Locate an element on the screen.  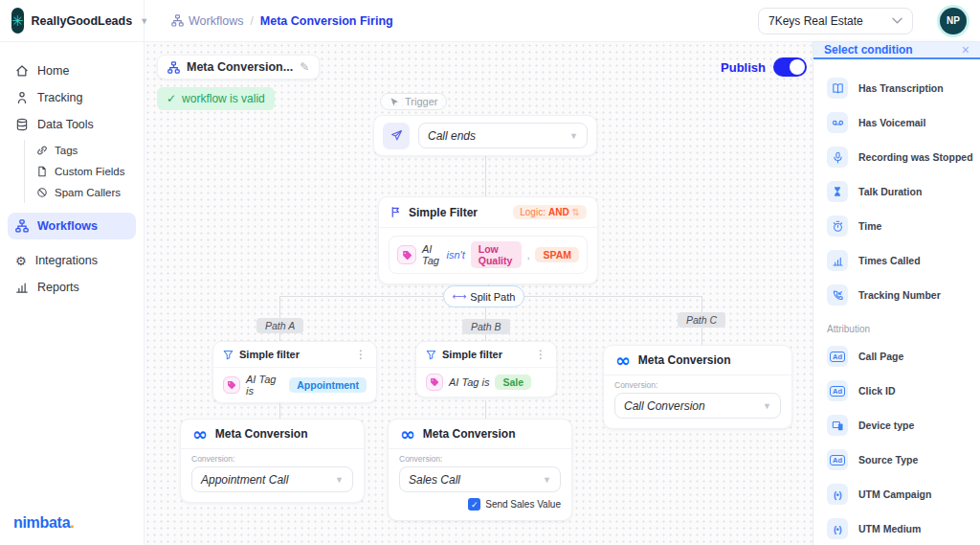
sidebar-item-tracking: Tracking is located at coordinates (72, 98).